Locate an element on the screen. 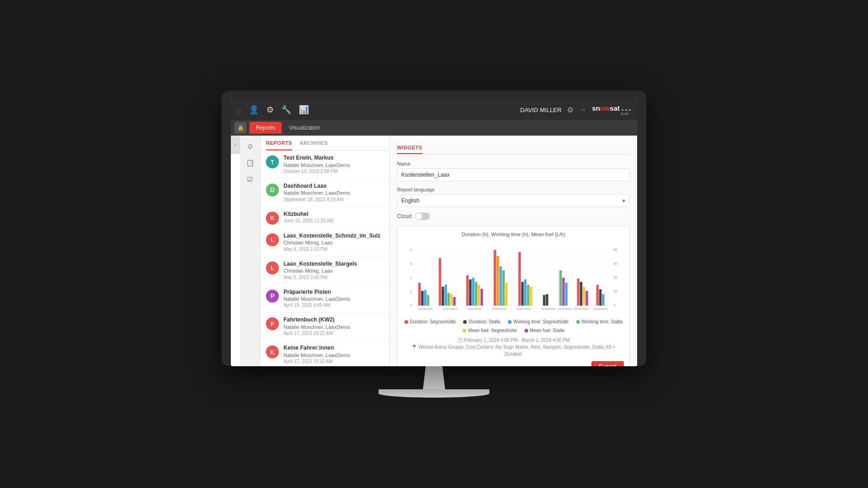 The width and height of the screenshot is (868, 488). stand-neck is located at coordinates (434, 378).